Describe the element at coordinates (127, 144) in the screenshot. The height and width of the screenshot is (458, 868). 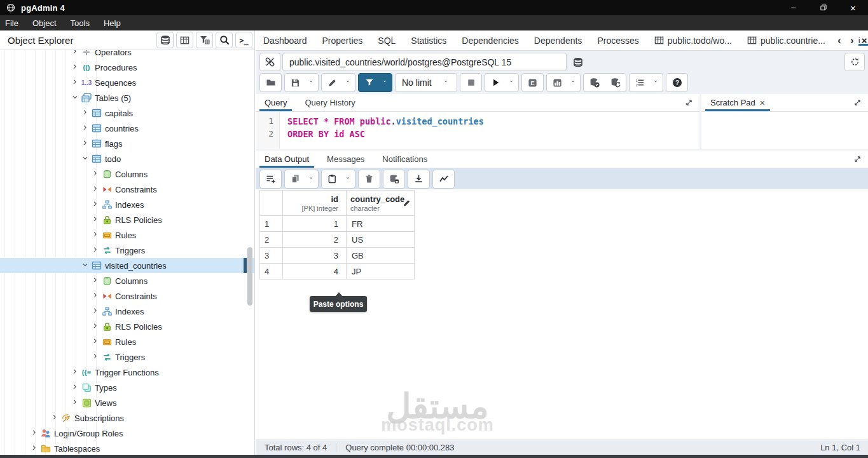
I see `tree-item-flags: flags` at that location.